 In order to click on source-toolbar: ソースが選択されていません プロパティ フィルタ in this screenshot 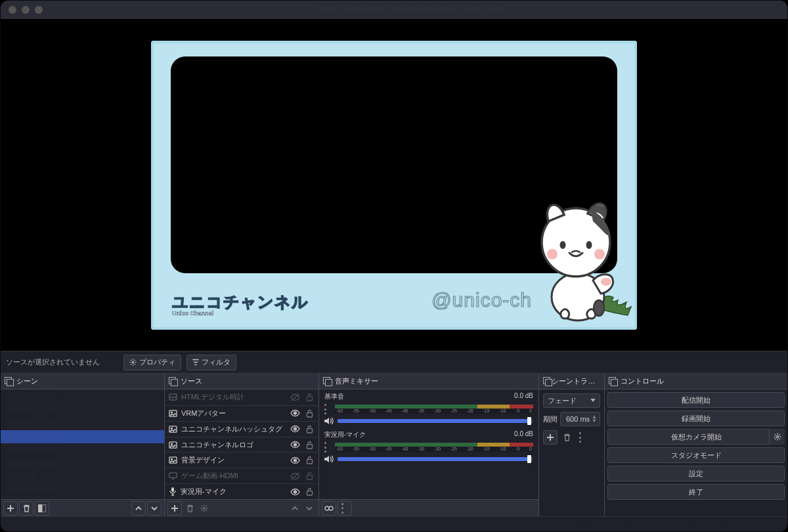, I will do `click(394, 363)`.